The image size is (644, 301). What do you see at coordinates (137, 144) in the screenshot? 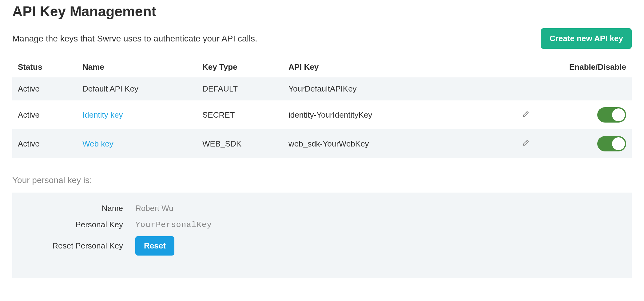
I see `name-cell: Web key` at bounding box center [137, 144].